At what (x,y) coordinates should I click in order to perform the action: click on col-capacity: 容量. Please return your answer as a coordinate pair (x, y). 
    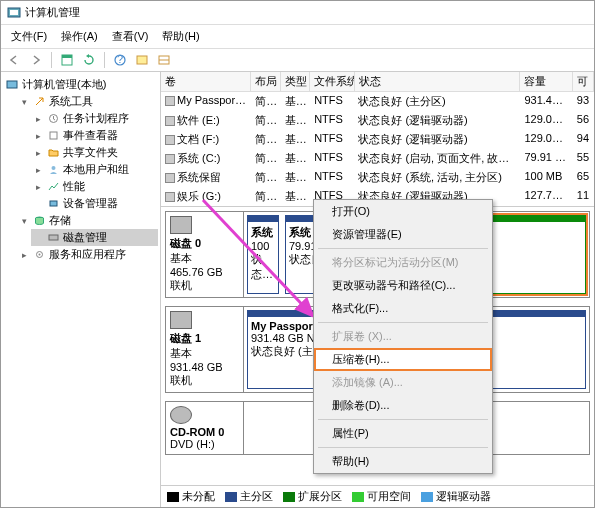
    Looking at the image, I should click on (546, 82).